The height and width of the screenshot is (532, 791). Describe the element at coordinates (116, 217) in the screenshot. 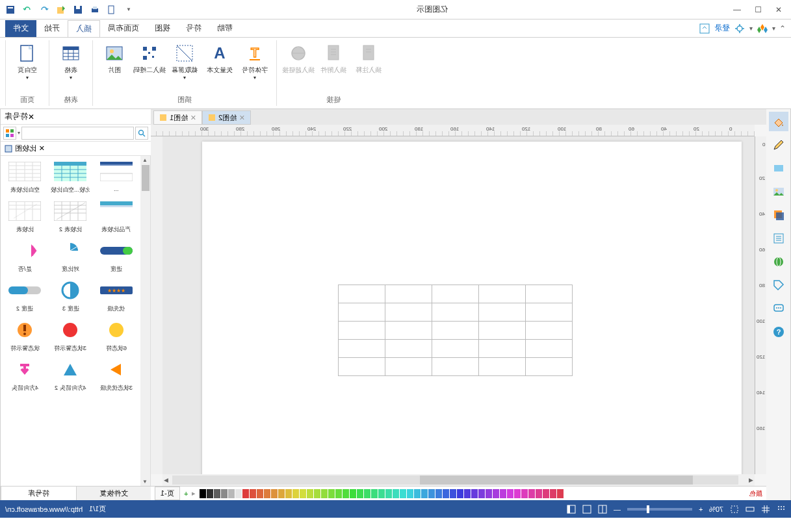

I see `symbol-item: 产品比较表` at that location.